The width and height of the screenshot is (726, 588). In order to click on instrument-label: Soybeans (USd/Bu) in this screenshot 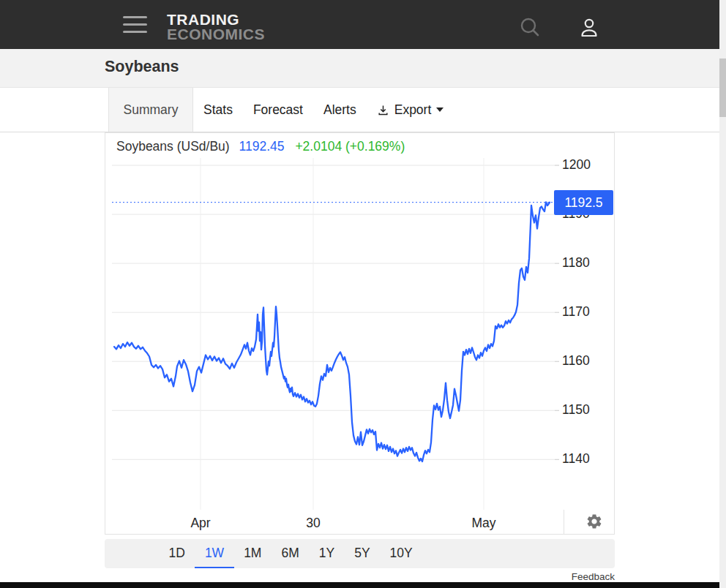, I will do `click(173, 146)`.